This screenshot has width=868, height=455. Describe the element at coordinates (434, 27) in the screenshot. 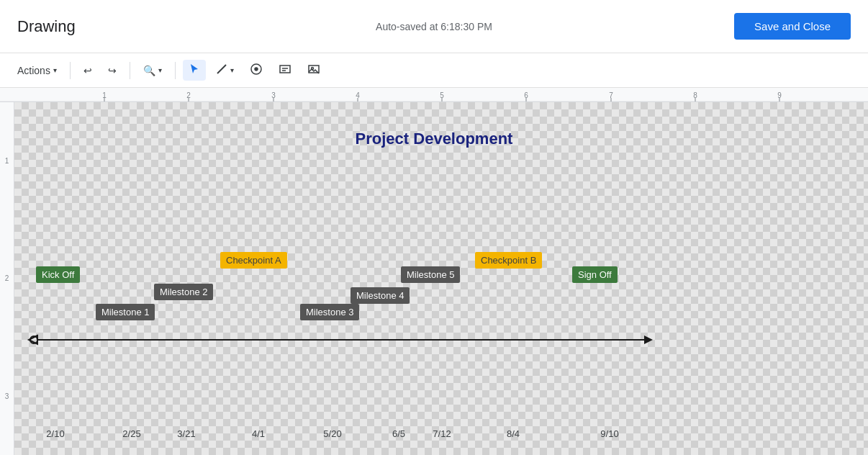

I see `autosave-status: Auto-saved at 6:18:30 PM` at that location.